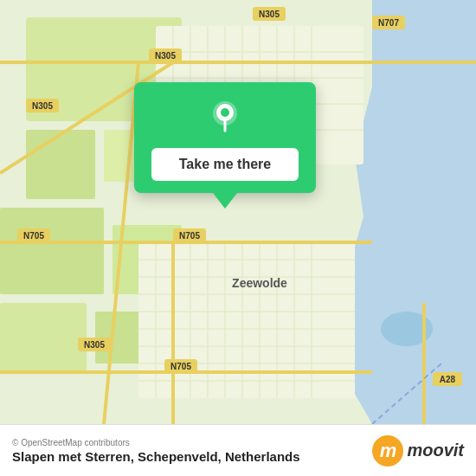 Image resolution: width=476 pixels, height=476 pixels. What do you see at coordinates (225, 201) in the screenshot?
I see `popup-arrow` at bounding box center [225, 201].